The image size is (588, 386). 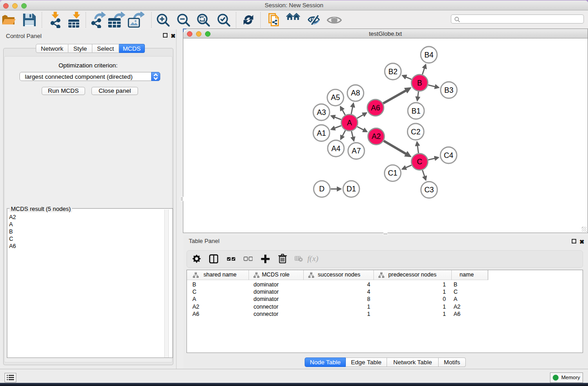 What do you see at coordinates (355, 93) in the screenshot?
I see `svg-text: A8` at bounding box center [355, 93].